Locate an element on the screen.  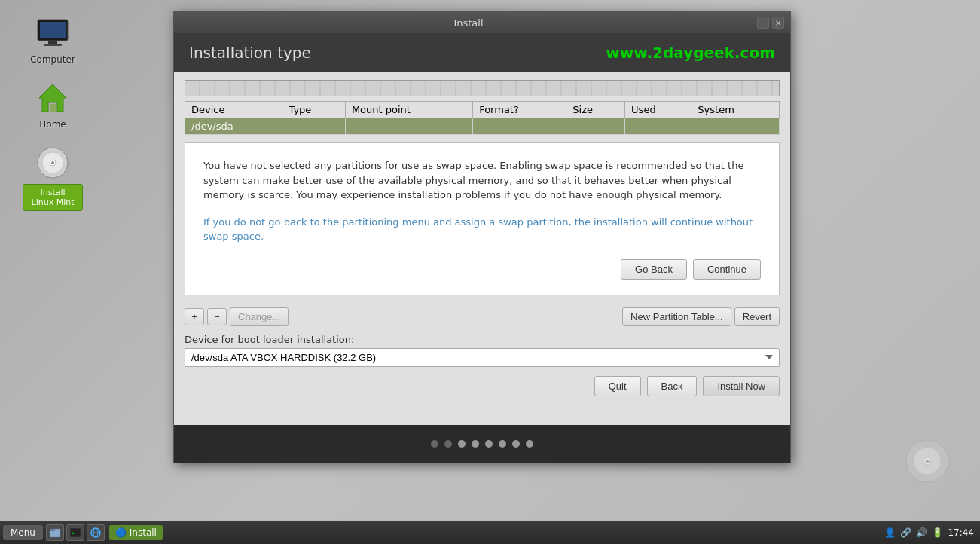
row-type is located at coordinates (313, 127).